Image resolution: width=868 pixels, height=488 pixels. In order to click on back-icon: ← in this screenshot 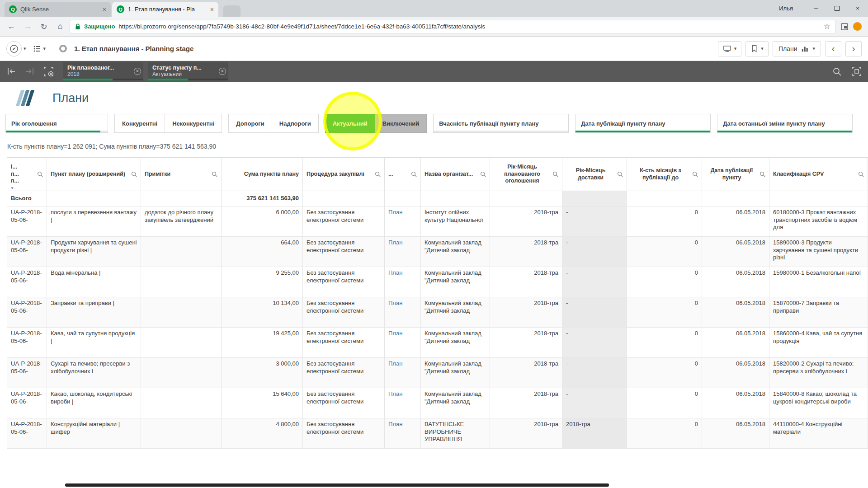, I will do `click(11, 27)`.